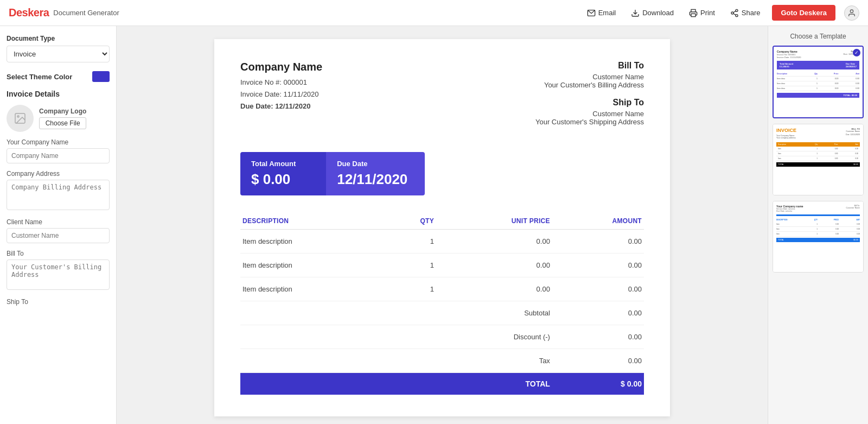 The image size is (868, 424). What do you see at coordinates (818, 160) in the screenshot?
I see `template-preview-2: INVOICE Your Company NameYour company ad…` at bounding box center [818, 160].